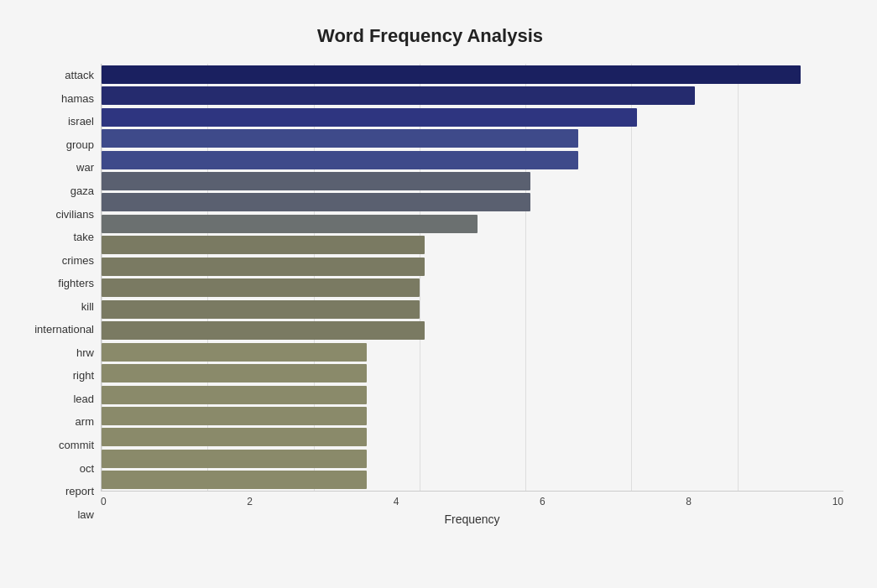 This screenshot has width=877, height=588. Describe the element at coordinates (79, 75) in the screenshot. I see `y-label: attack` at that location.